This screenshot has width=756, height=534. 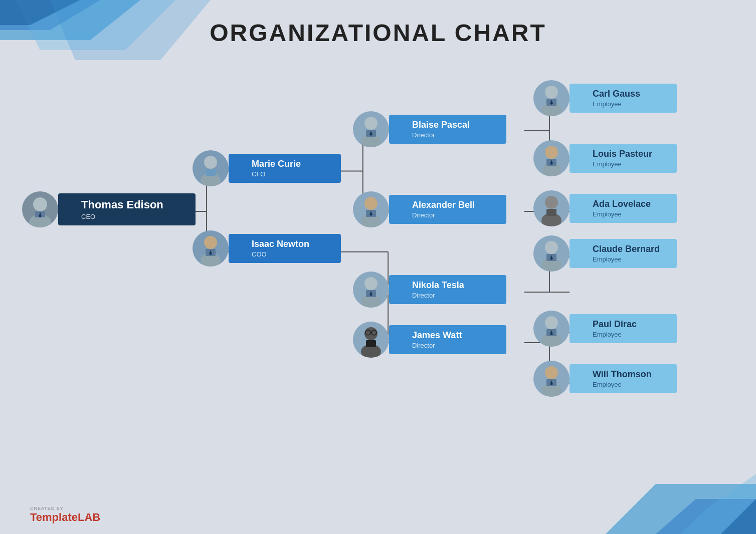 I want to click on page-title: ORGANIZATIONAL CHART, so click(x=378, y=33).